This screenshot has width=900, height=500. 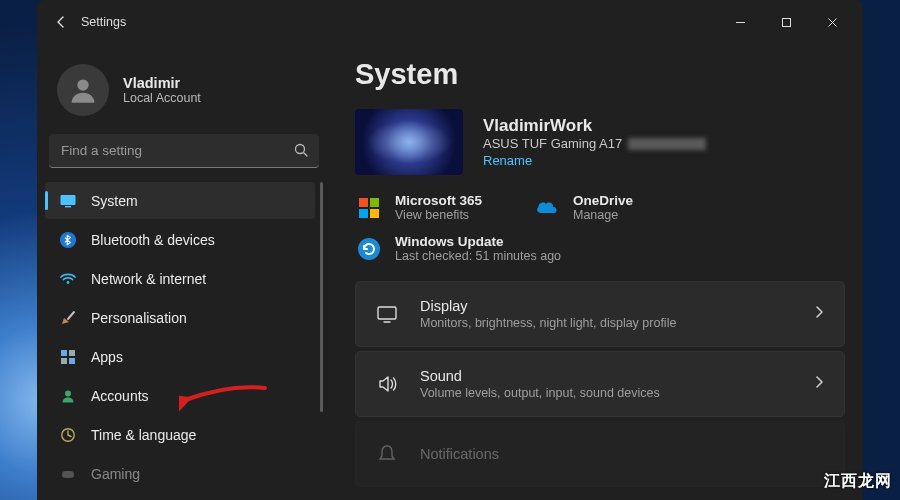 What do you see at coordinates (786, 22) in the screenshot?
I see `maximize-button` at bounding box center [786, 22].